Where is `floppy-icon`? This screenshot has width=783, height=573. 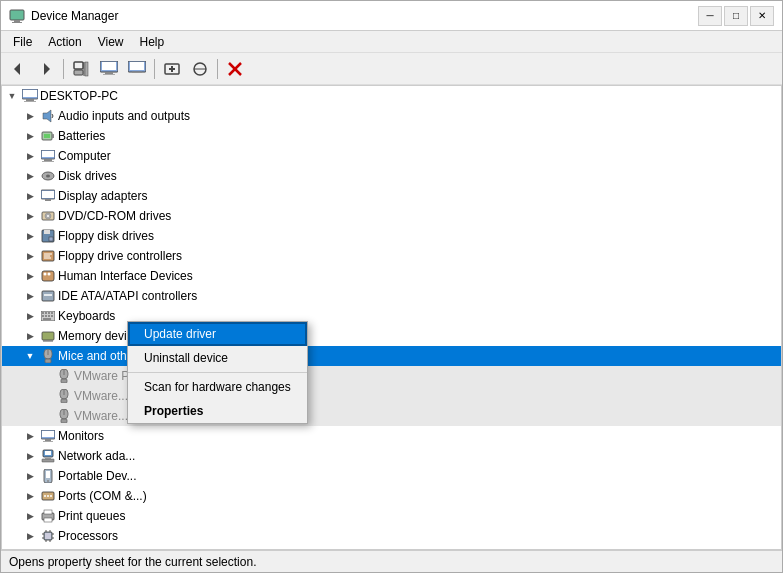
floppy-icon is located at coordinates (48, 236).